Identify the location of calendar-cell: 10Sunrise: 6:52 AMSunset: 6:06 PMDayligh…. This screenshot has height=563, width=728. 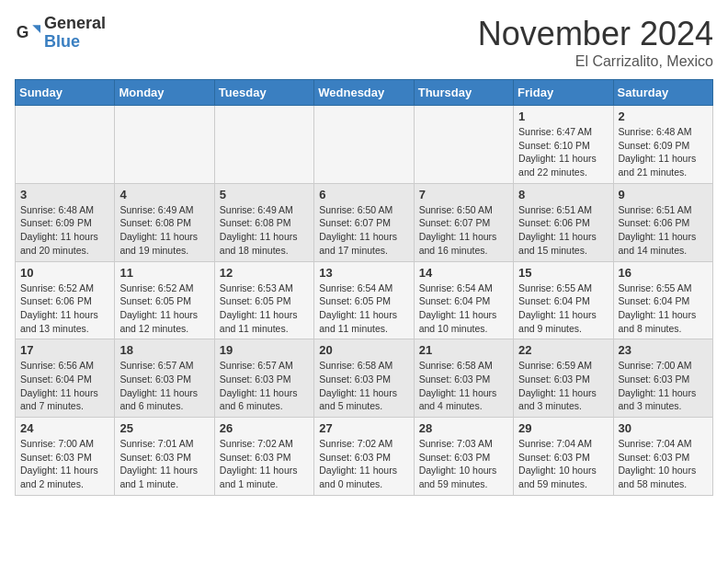
(65, 300).